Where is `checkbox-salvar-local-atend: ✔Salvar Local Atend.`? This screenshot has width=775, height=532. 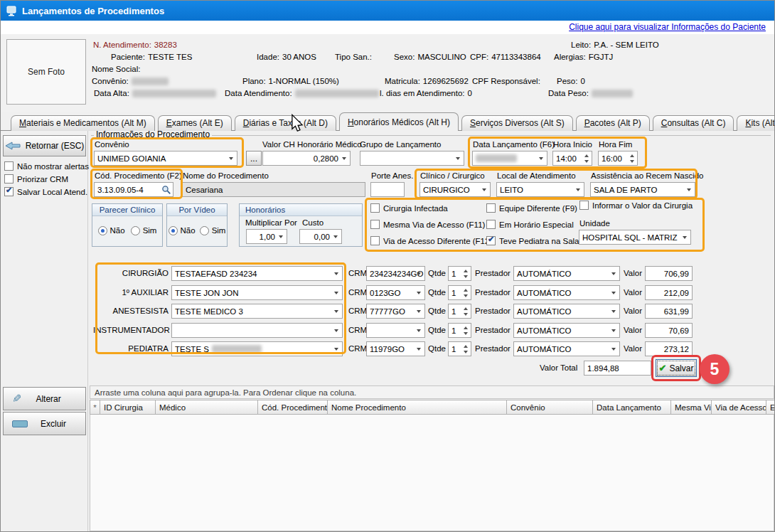
checkbox-salvar-local-atend: ✔Salvar Local Atend. is located at coordinates (46, 192).